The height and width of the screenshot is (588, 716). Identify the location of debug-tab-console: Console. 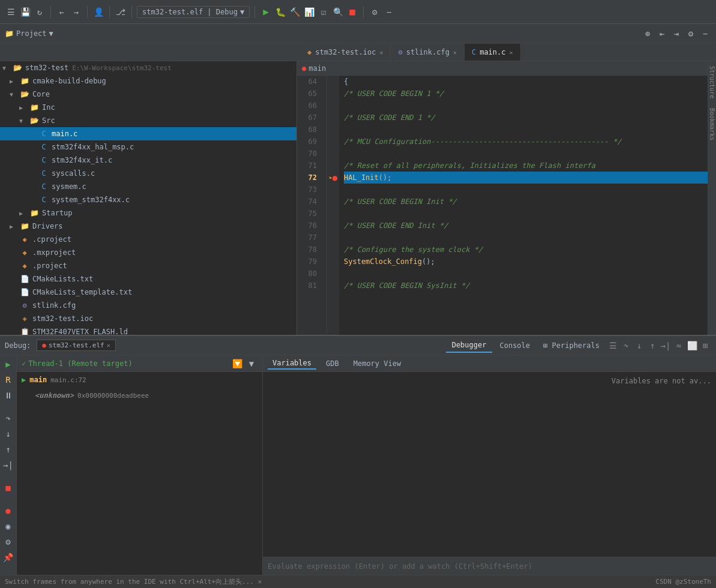
(515, 346).